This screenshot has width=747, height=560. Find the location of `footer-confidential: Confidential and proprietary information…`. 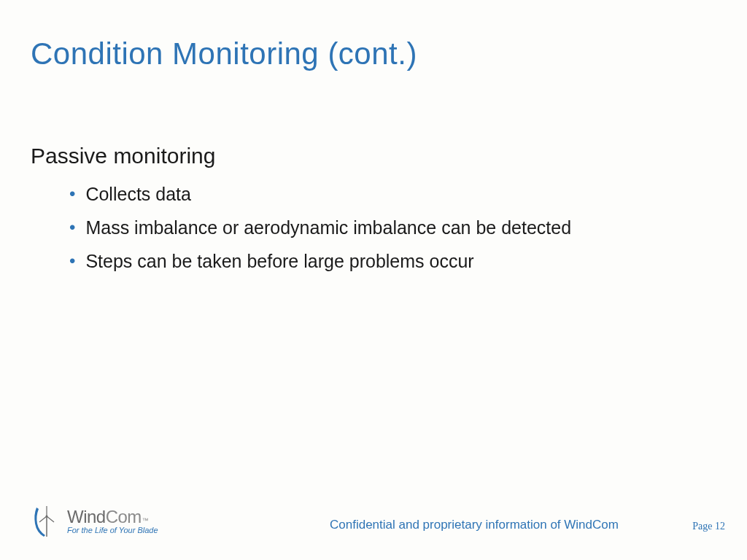

footer-confidential: Confidential and proprietary information… is located at coordinates (474, 525).